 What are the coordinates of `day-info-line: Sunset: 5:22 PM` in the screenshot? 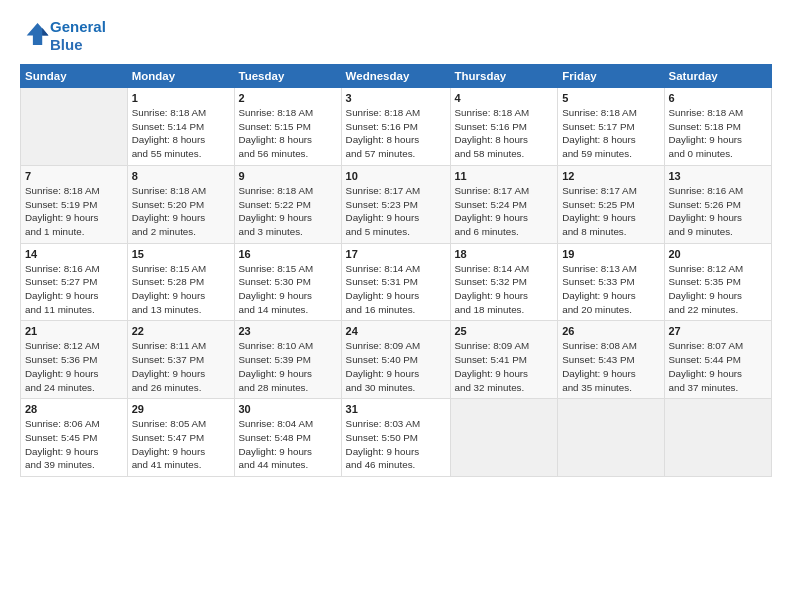 It's located at (275, 204).